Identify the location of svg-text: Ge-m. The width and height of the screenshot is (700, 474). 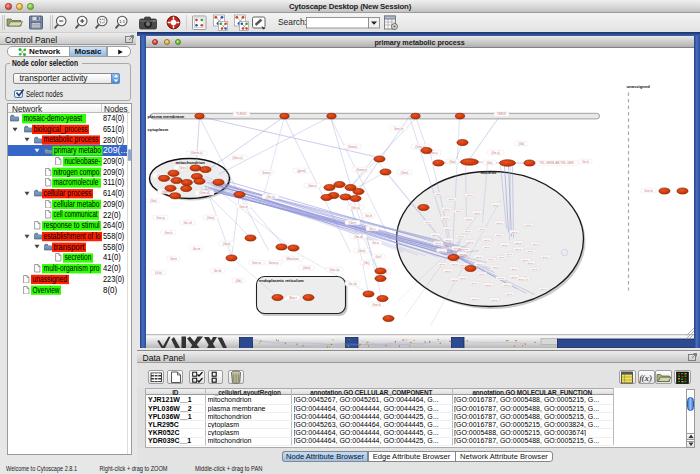
(196, 248).